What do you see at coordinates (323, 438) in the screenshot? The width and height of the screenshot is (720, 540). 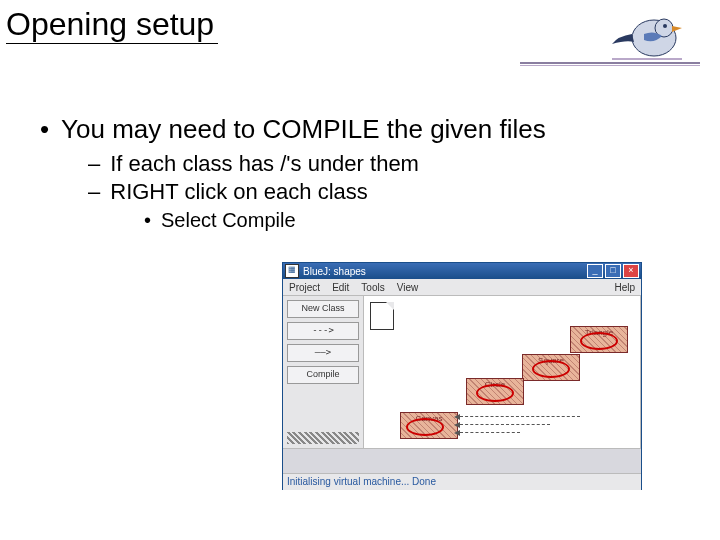 I see `sidebar-grip` at bounding box center [323, 438].